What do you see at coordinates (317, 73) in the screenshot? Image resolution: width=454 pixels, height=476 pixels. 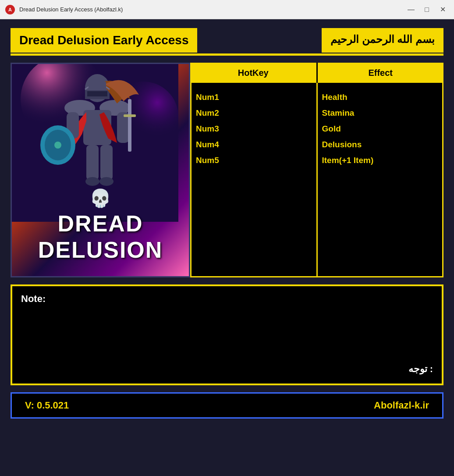 I see `table-header: HotKey Effect` at bounding box center [317, 73].